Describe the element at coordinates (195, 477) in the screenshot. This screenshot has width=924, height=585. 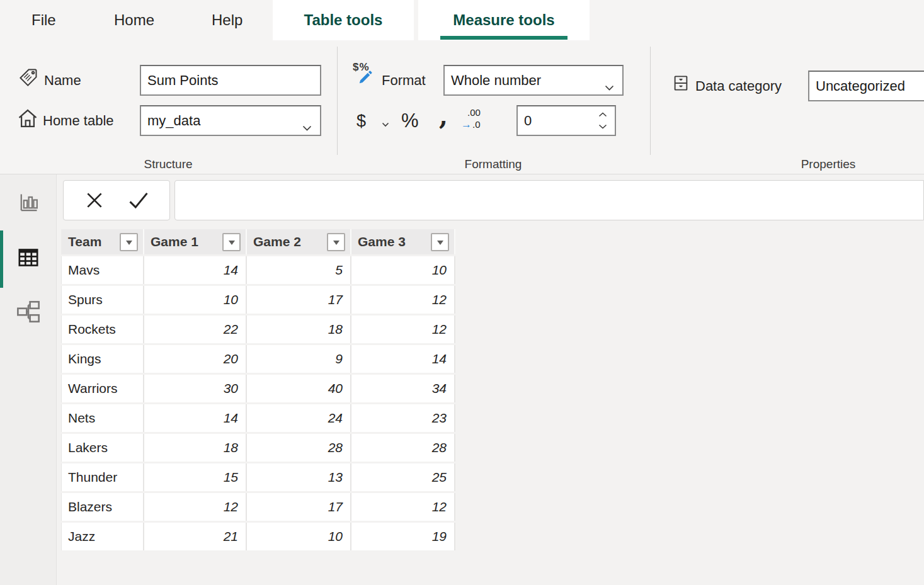
I see `value-cell: 15` at that location.